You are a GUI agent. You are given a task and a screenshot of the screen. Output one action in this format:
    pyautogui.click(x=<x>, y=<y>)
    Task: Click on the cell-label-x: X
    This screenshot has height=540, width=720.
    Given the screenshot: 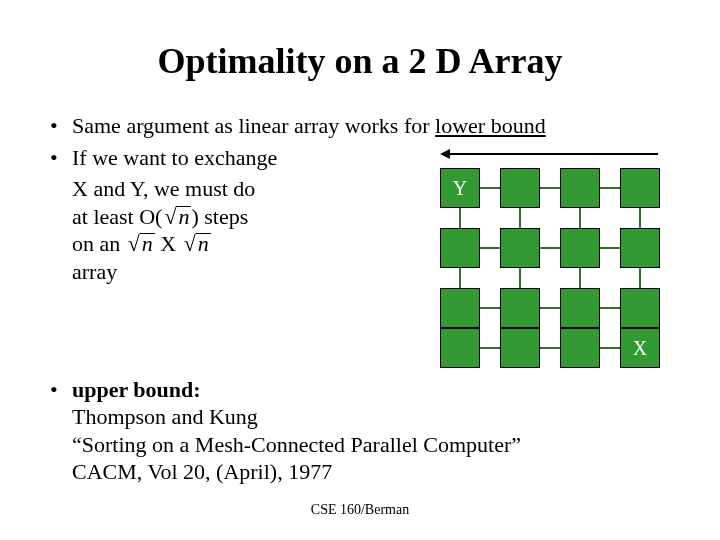 What is the action you would take?
    pyautogui.click(x=640, y=348)
    